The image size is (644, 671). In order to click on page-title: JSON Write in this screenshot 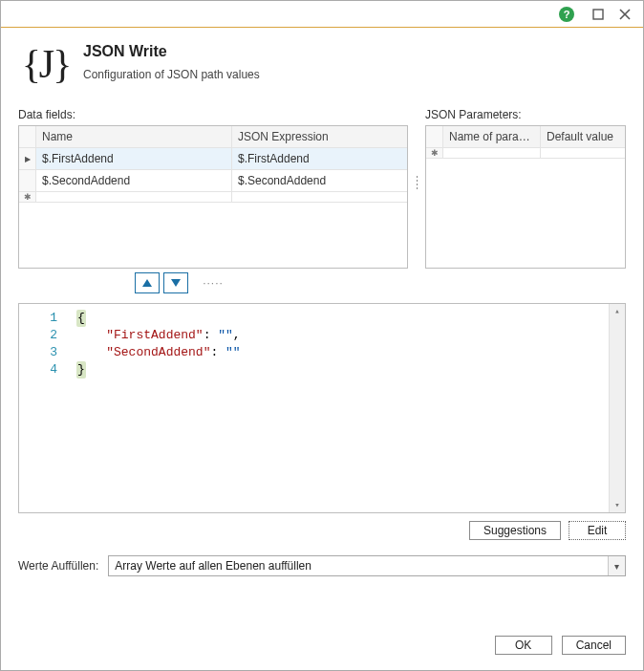, I will do `click(172, 52)`.